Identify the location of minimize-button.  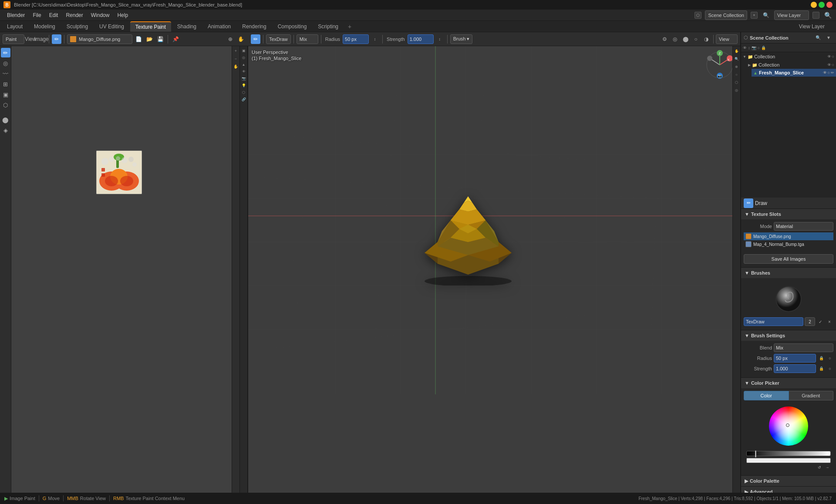
(814, 5).